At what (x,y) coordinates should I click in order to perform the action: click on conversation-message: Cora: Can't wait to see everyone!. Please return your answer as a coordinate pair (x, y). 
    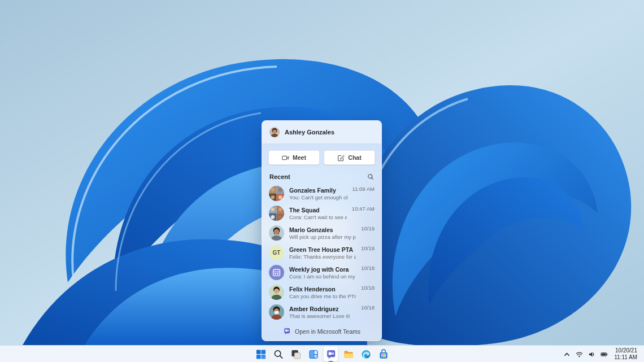
    Looking at the image, I should click on (318, 217).